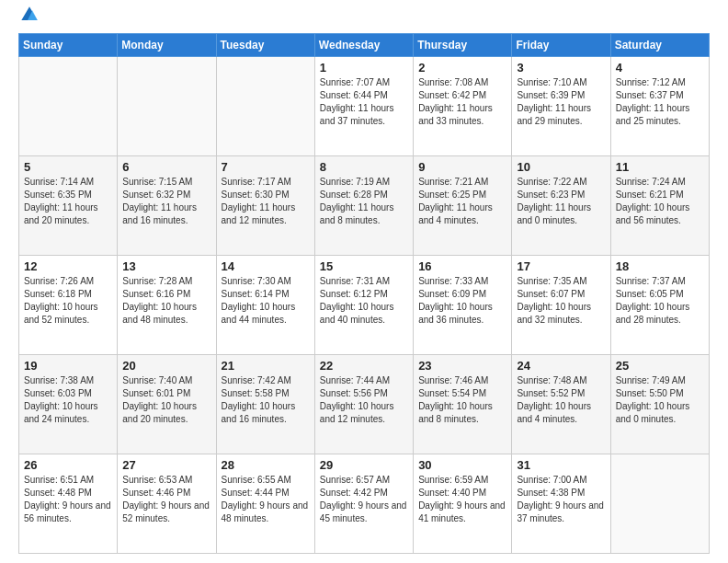  What do you see at coordinates (462, 493) in the screenshot?
I see `cell-info: Sunset: 4:40 PM` at bounding box center [462, 493].